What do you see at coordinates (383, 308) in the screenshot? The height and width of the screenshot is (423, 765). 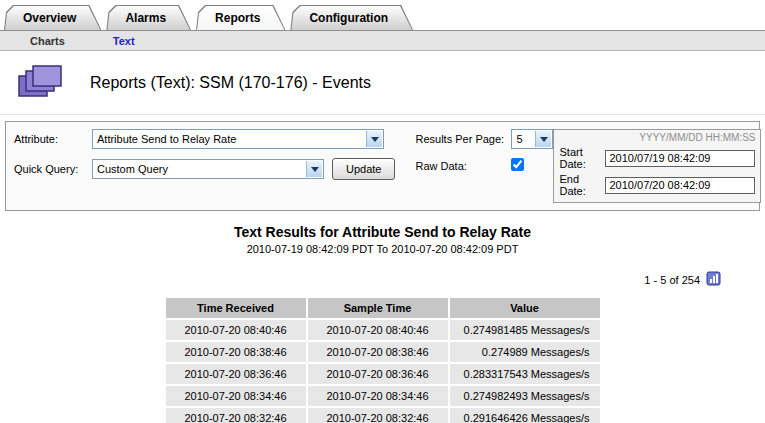 I see `table-header-row: Time Received Sample Time Value` at bounding box center [383, 308].